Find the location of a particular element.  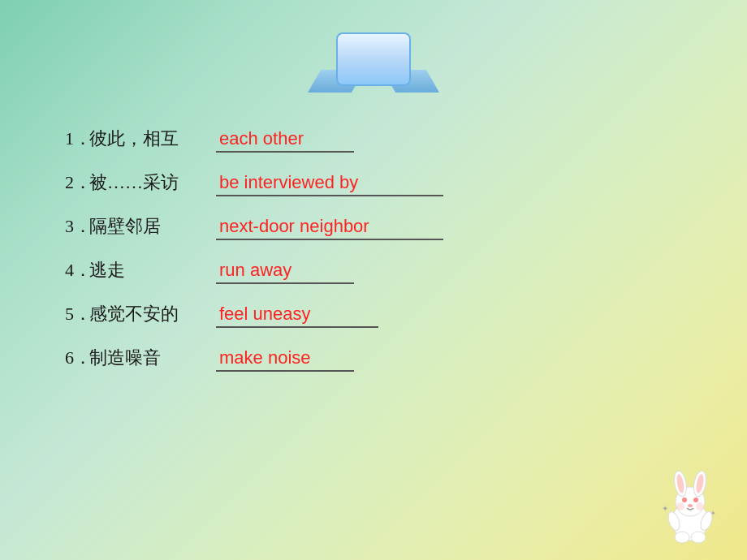

item-number-6: 6． is located at coordinates (77, 358).